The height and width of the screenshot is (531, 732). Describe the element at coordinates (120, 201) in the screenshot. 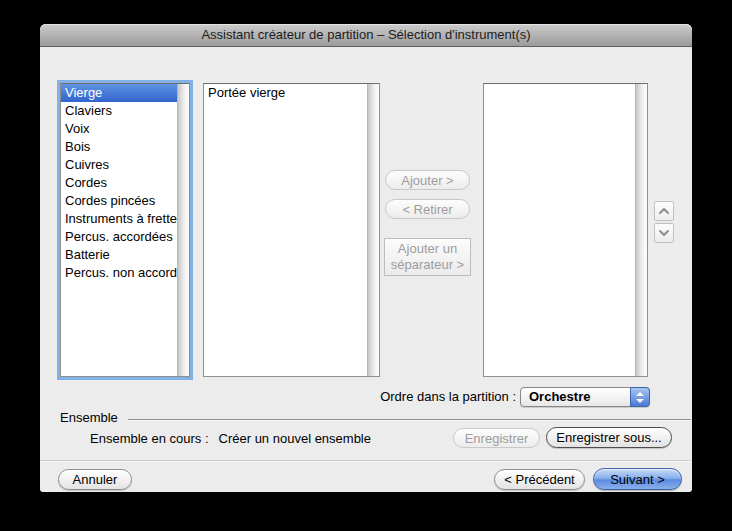

I see `list-item: Cordes pincées` at that location.